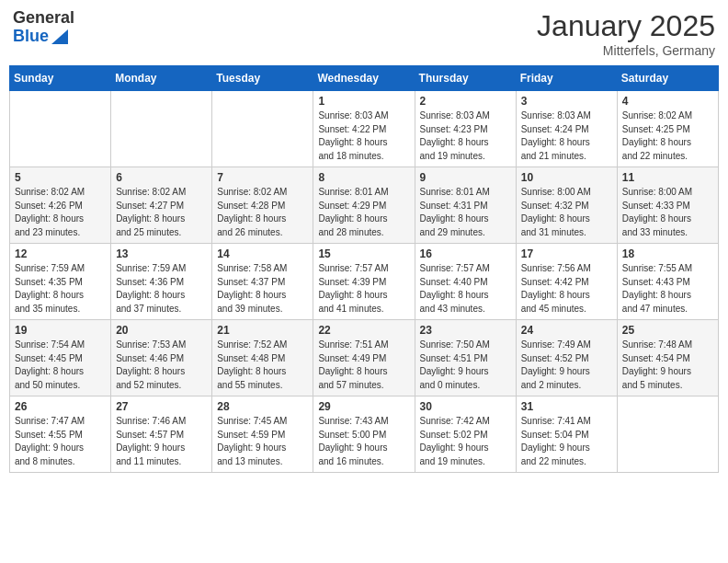 The height and width of the screenshot is (563, 728). I want to click on day-number: 18, so click(667, 254).